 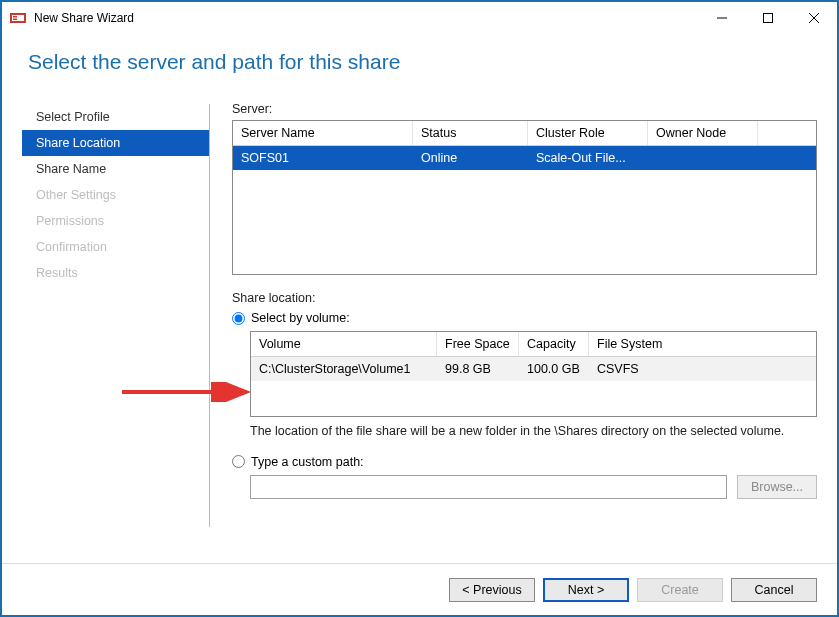 What do you see at coordinates (116, 221) in the screenshot?
I see `step-permissions: Permissions` at bounding box center [116, 221].